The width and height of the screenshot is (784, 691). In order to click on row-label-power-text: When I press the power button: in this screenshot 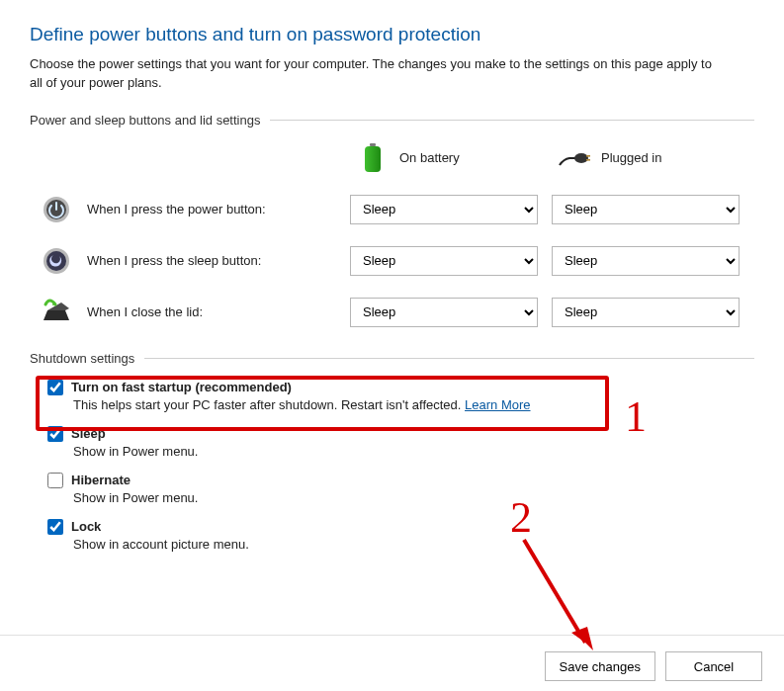, I will do `click(176, 210)`.